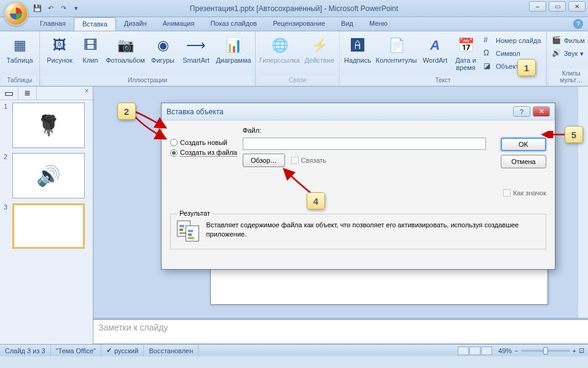  What do you see at coordinates (578, 24) in the screenshot?
I see `help-icon: ?` at bounding box center [578, 24].